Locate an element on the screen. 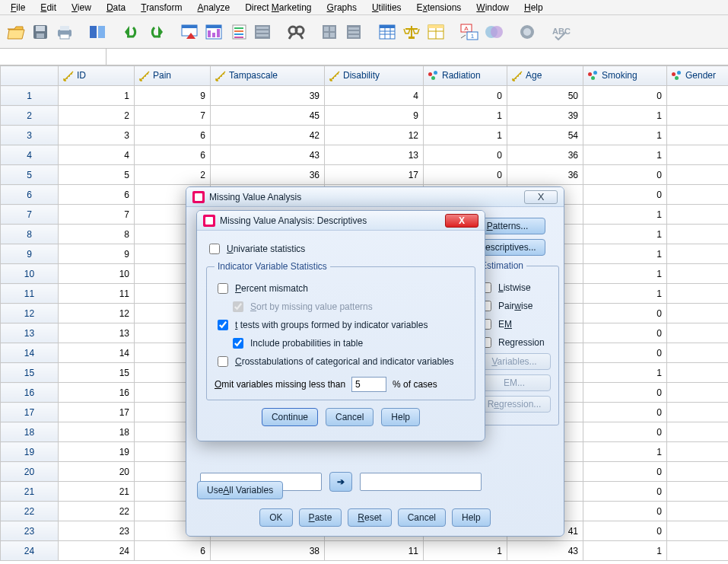 The image size is (728, 564). row-header: 15 is located at coordinates (30, 373).